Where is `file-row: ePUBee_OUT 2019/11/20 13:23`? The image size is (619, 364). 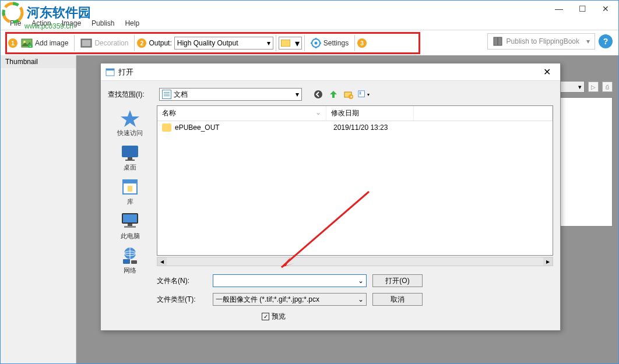
file-row: ePUBee_OUT 2019/11/20 13:23 is located at coordinates (355, 128).